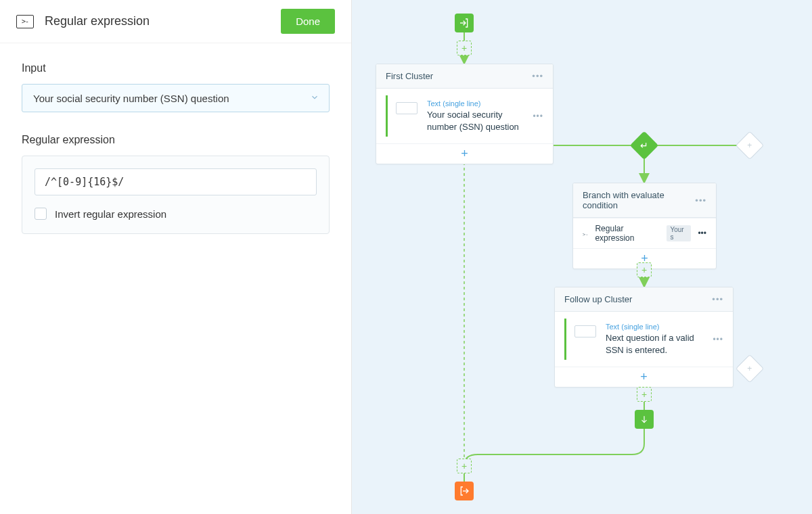 This screenshot has height=514, width=812. Describe the element at coordinates (654, 327) in the screenshot. I see `cluster-followup-item-type: Text (single line)` at that location.